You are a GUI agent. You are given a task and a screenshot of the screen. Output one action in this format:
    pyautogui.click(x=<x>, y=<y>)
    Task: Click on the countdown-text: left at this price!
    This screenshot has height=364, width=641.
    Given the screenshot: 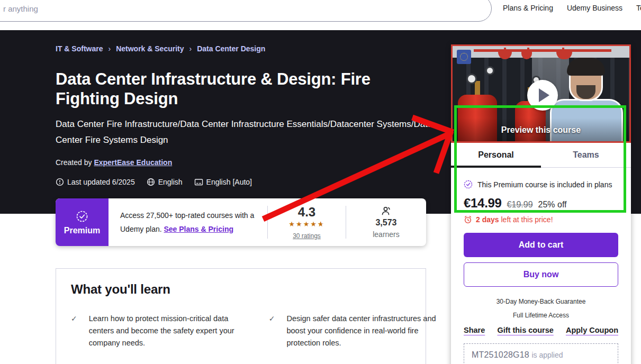 What is the action you would take?
    pyautogui.click(x=526, y=220)
    